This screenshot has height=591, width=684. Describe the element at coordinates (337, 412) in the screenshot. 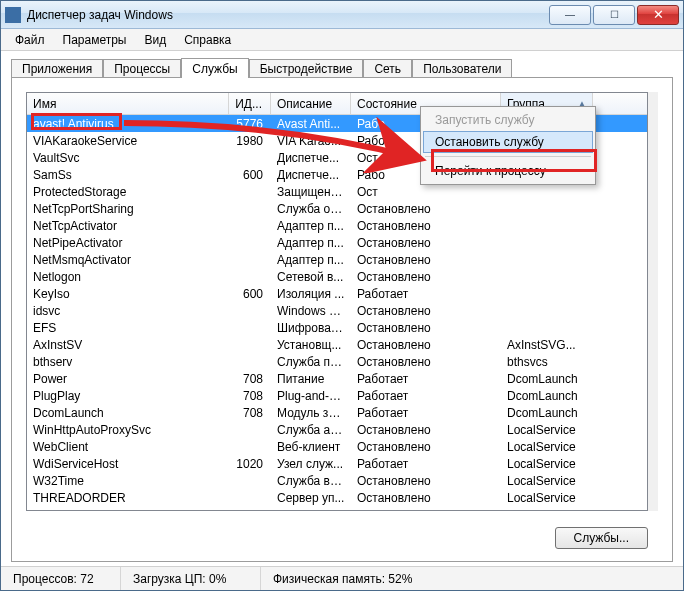

I see `table-row: DcomLaunch708Модуль за...РаботаетDcomLau…` at that location.